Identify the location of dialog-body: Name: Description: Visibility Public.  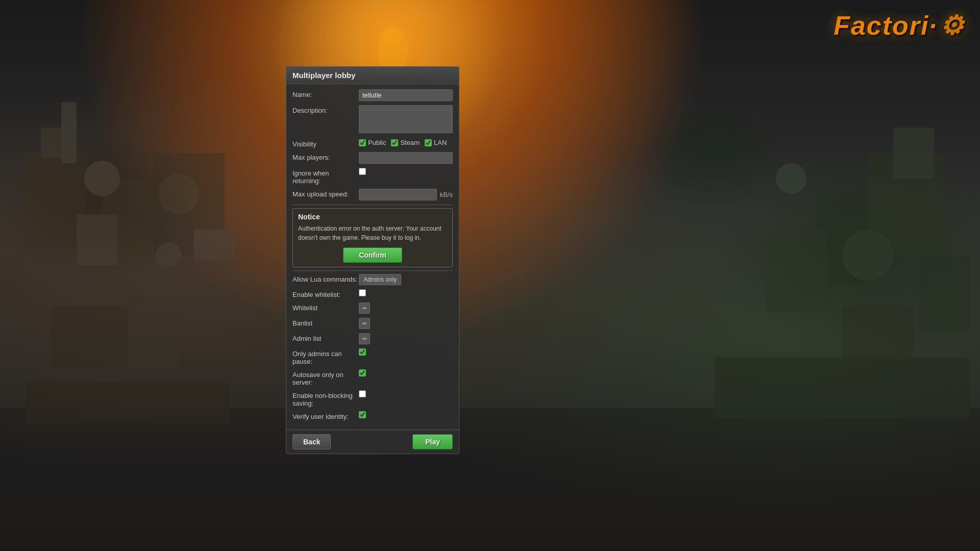
(373, 257).